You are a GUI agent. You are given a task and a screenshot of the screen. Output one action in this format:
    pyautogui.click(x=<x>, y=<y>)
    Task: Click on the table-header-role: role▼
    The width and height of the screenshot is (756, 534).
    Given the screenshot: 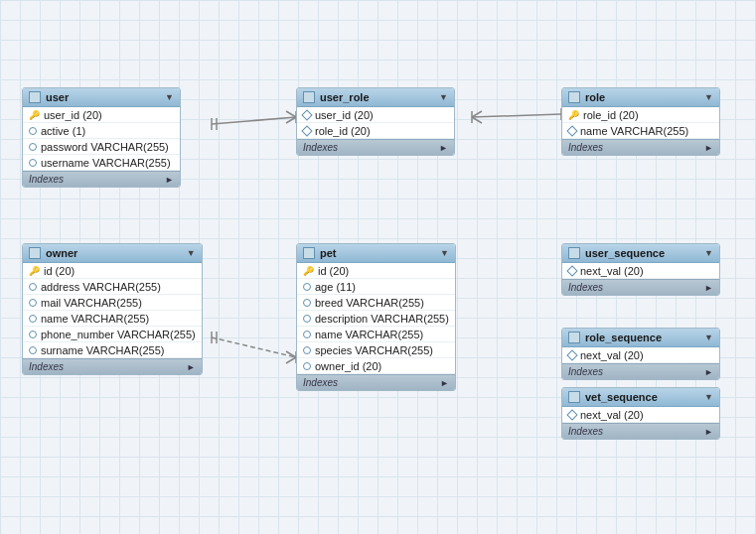 What is the action you would take?
    pyautogui.click(x=641, y=97)
    